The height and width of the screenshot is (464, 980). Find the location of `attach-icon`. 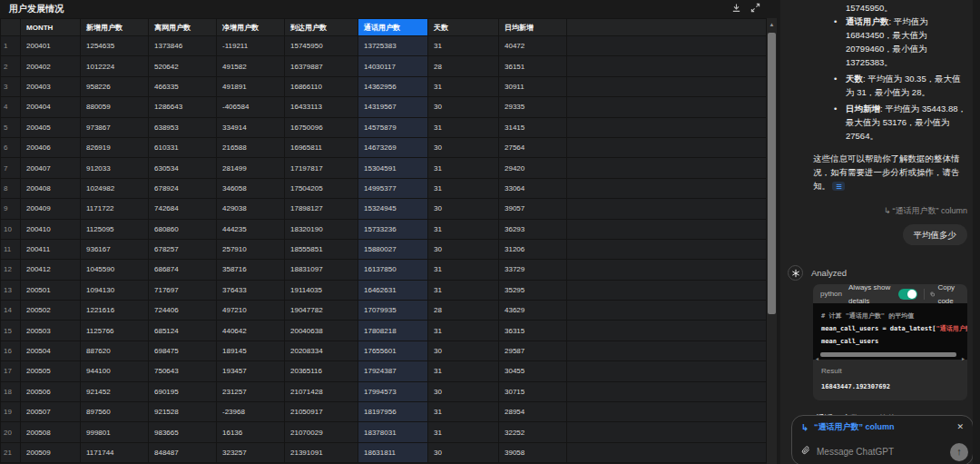

attach-icon is located at coordinates (806, 452).